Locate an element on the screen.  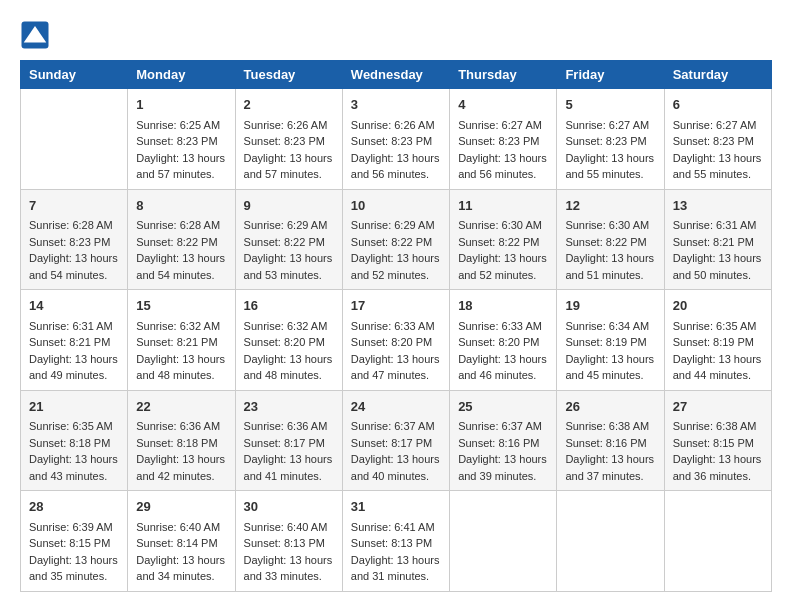
day-number: 14 is located at coordinates (74, 306).